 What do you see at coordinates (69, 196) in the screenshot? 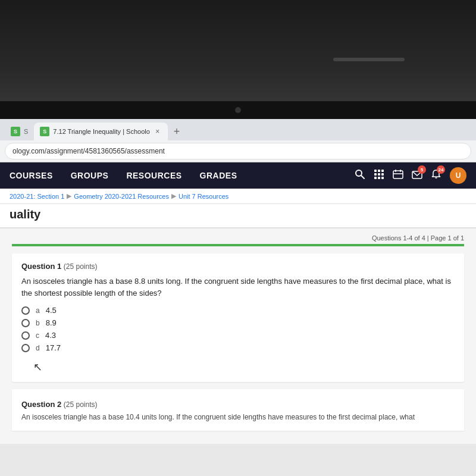
I see `breadcrumb-sep-1: ▶` at bounding box center [69, 196].